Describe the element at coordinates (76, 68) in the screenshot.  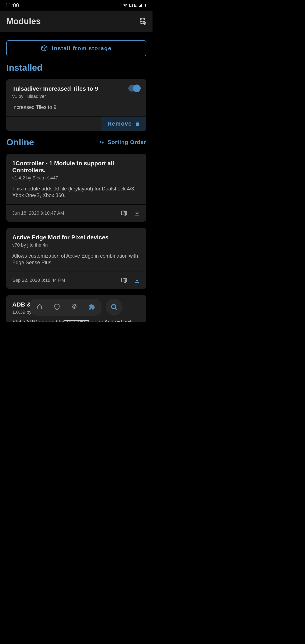
I see `installed-section-header: Installed` at that location.